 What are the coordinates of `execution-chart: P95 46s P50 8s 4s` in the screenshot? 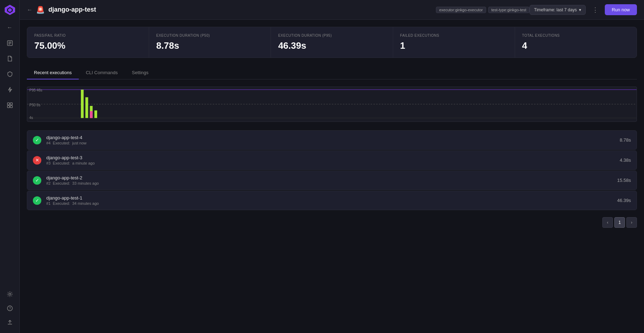 It's located at (332, 104).